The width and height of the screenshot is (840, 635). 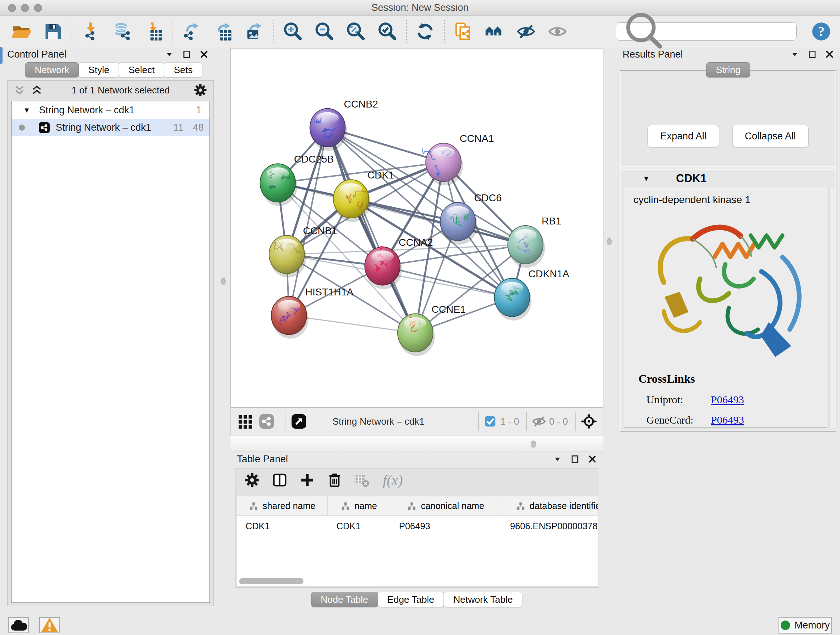 What do you see at coordinates (254, 32) in the screenshot?
I see `export-image-button` at bounding box center [254, 32].